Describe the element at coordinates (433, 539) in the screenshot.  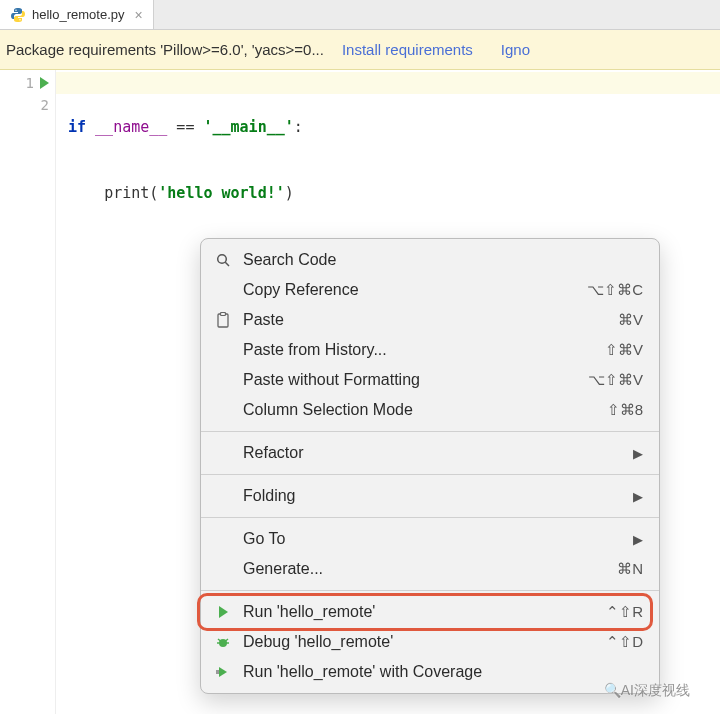
I see `menu-label: Go To` at that location.